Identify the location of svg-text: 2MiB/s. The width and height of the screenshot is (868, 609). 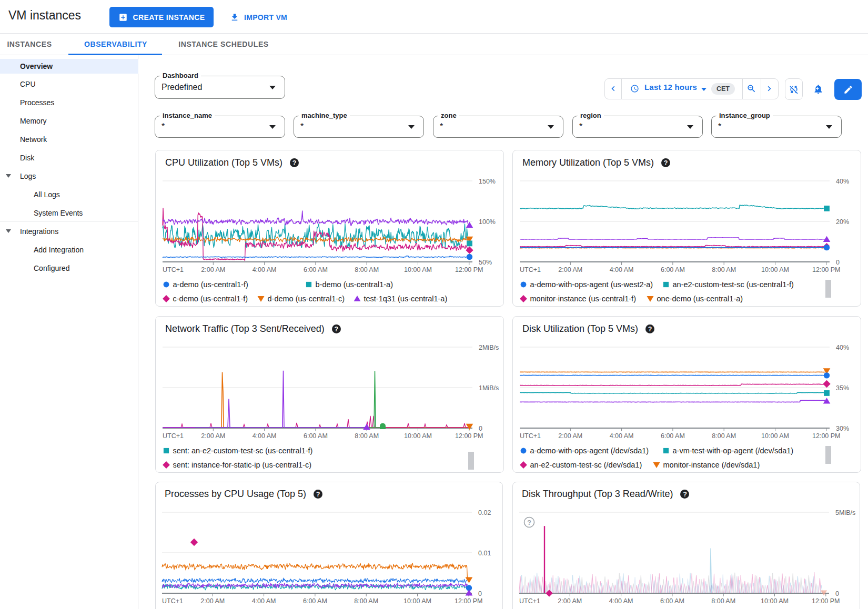
(489, 348).